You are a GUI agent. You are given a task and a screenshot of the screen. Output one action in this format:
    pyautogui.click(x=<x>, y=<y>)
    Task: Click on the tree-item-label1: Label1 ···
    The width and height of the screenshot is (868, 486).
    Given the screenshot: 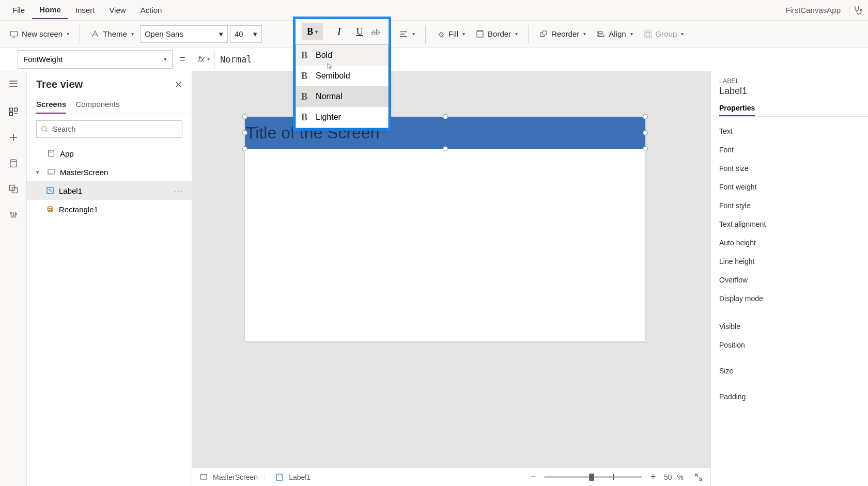 What is the action you would take?
    pyautogui.click(x=110, y=191)
    